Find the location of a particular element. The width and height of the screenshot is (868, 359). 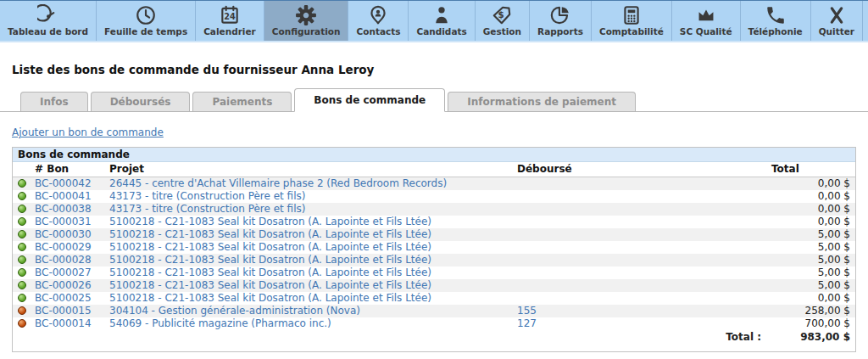

toolbar-item-contacts: Contacts is located at coordinates (378, 20).